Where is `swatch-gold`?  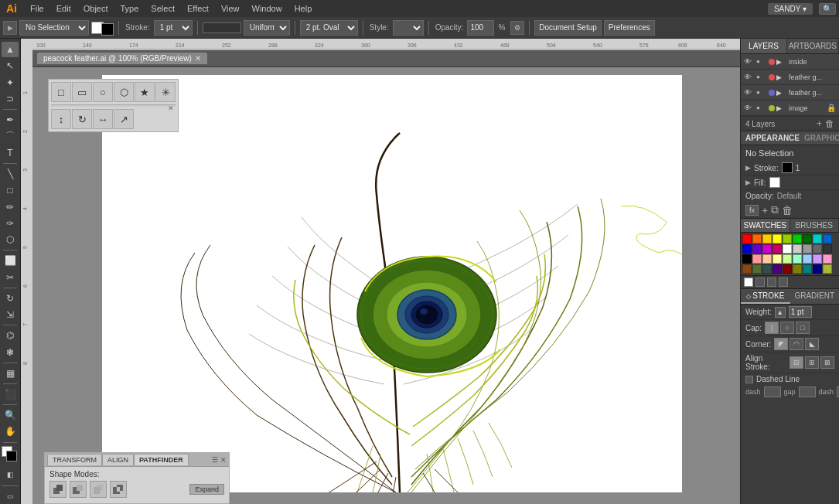
swatch-gold is located at coordinates (767, 239).